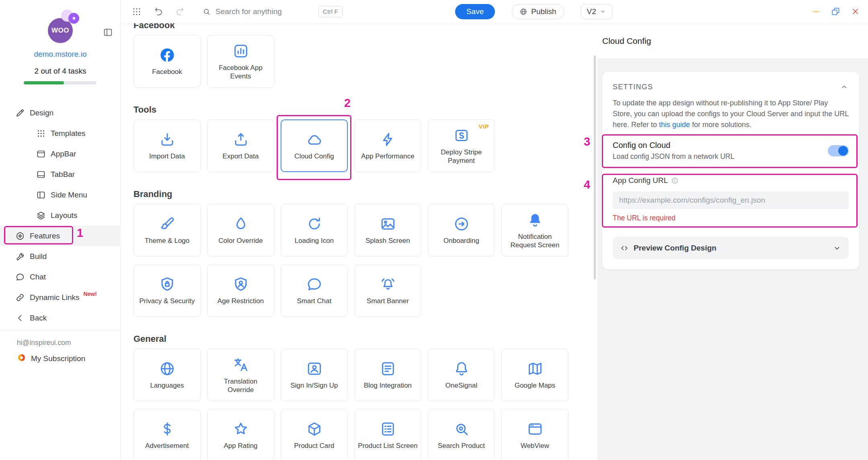 The image size is (868, 460). I want to click on publish-icon, so click(523, 12).